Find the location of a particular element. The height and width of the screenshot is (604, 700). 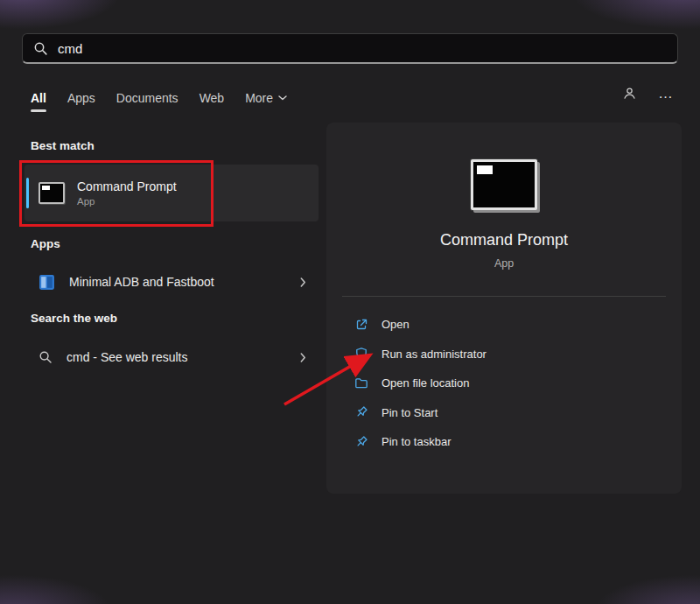

search-web-heading: Search the web is located at coordinates (74, 319).